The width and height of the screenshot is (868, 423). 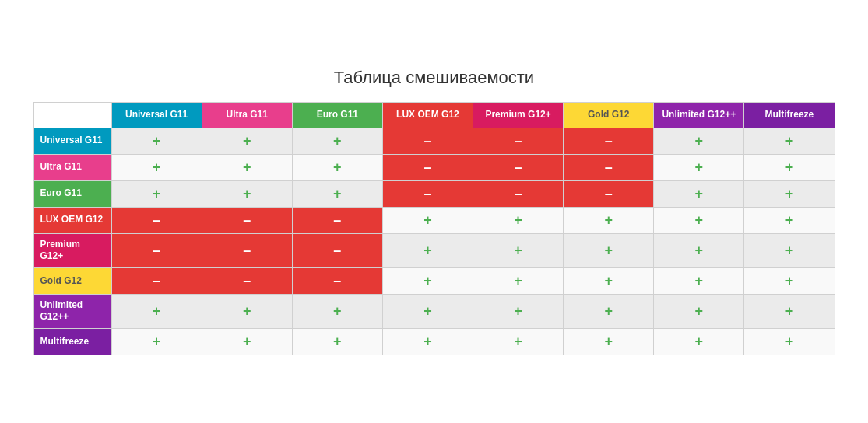 I want to click on cell-3-1: –, so click(x=247, y=220).